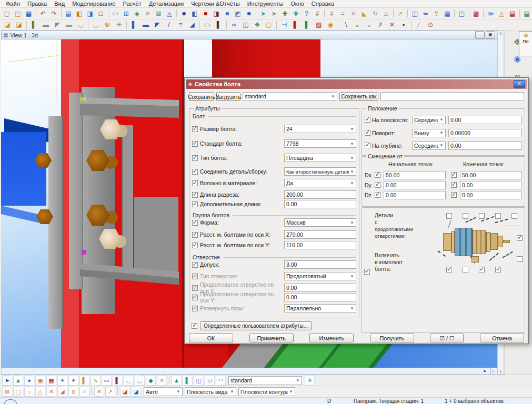 This screenshot has width=532, height=404. Describe the element at coordinates (74, 381) in the screenshot. I see `toolbar-icon: ✦` at that location.